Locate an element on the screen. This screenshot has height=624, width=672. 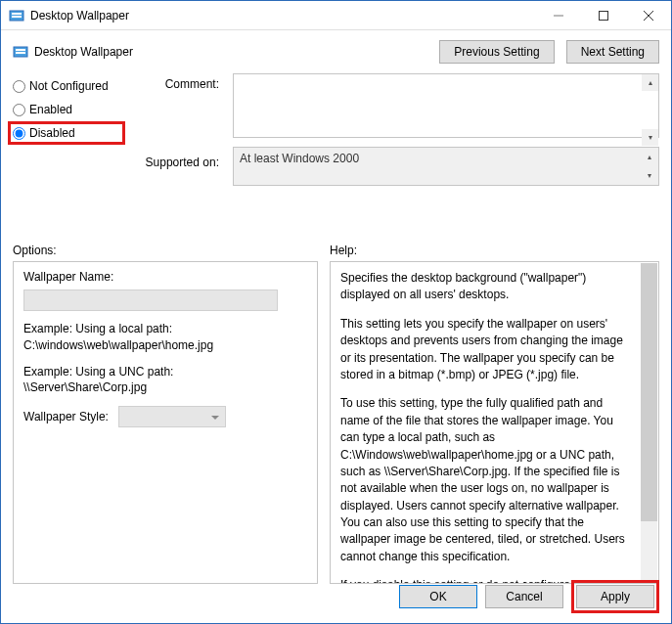
radio-disabled: Disabled is located at coordinates (67, 133).